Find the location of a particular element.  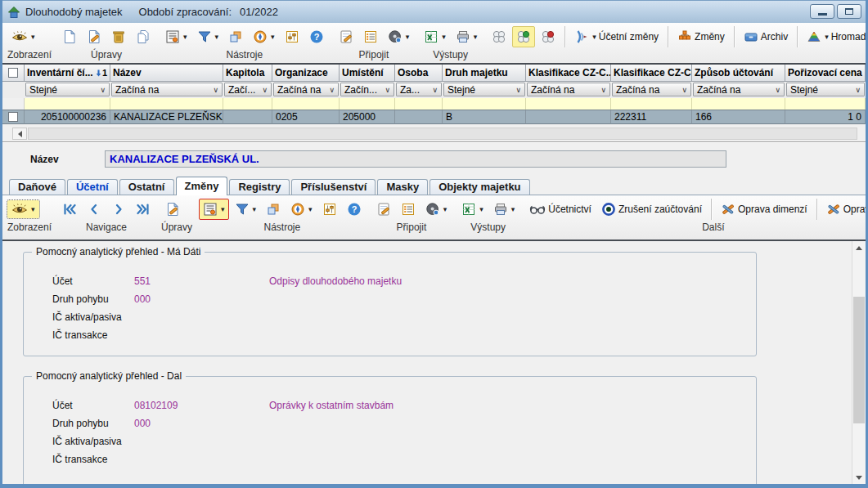

media-button: ▾ is located at coordinates (399, 37).